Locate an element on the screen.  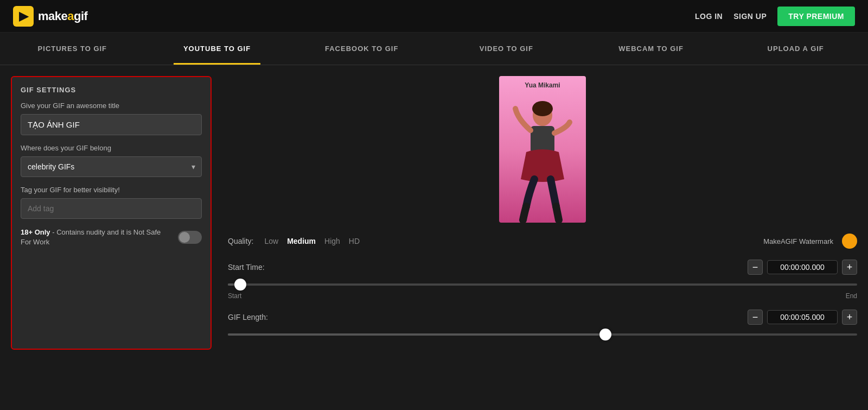
quality-medium: Medium is located at coordinates (302, 241).